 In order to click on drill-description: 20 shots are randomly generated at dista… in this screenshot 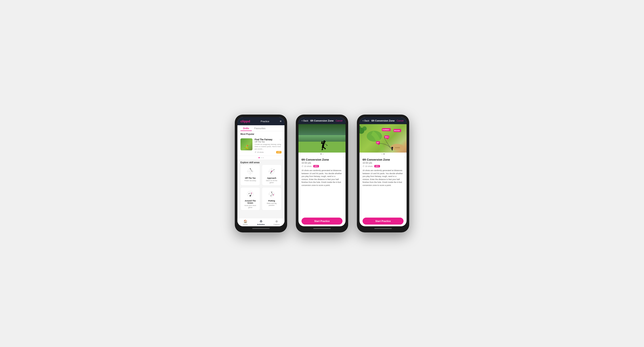, I will do `click(322, 178)`.